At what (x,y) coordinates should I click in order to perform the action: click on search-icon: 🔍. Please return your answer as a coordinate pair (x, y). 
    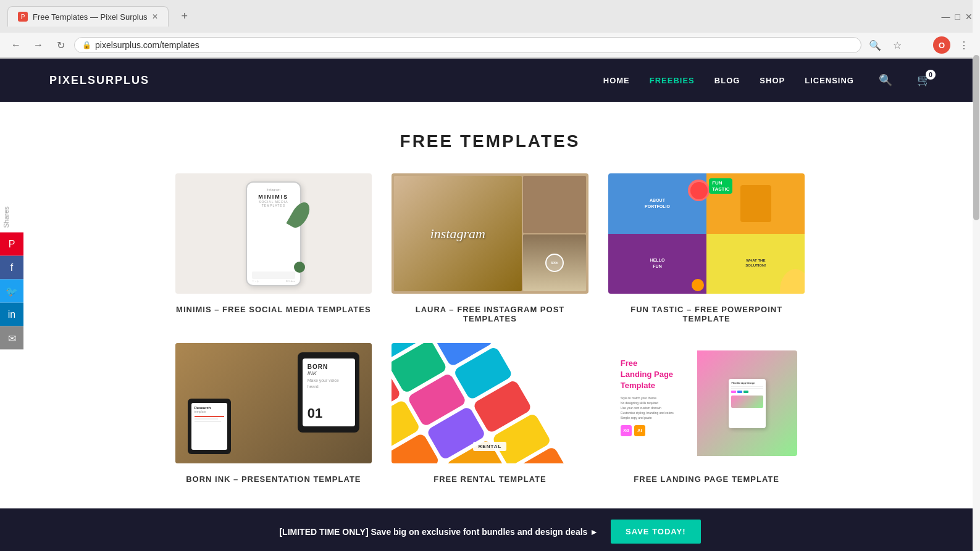
    Looking at the image, I should click on (886, 80).